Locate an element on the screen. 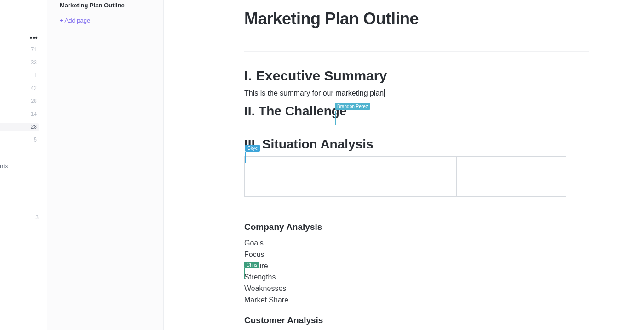 This screenshot has width=644, height=330. list-item: Focus is located at coordinates (417, 255).